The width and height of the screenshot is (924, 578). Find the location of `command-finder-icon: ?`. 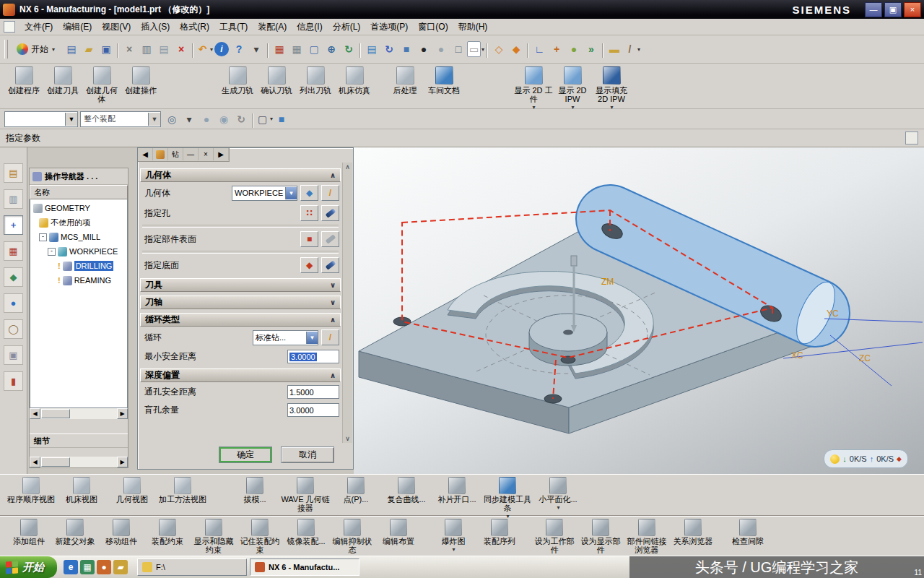

command-finder-icon: ? is located at coordinates (239, 49).